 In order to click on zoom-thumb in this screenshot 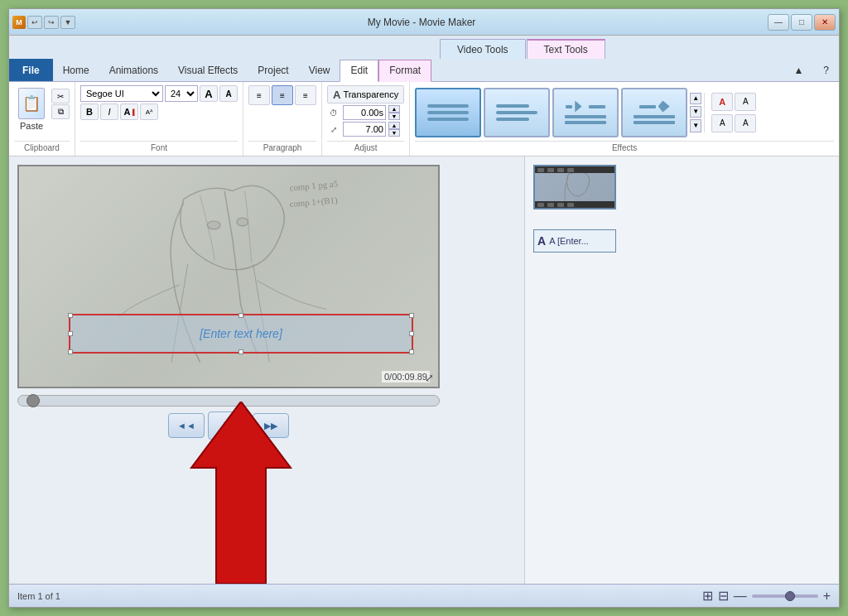, I will do `click(790, 596)`.